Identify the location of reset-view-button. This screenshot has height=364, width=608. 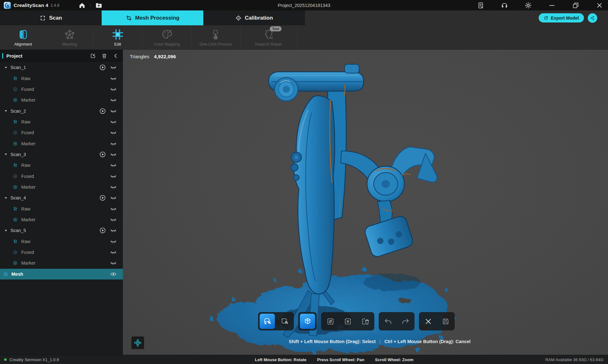
(138, 343).